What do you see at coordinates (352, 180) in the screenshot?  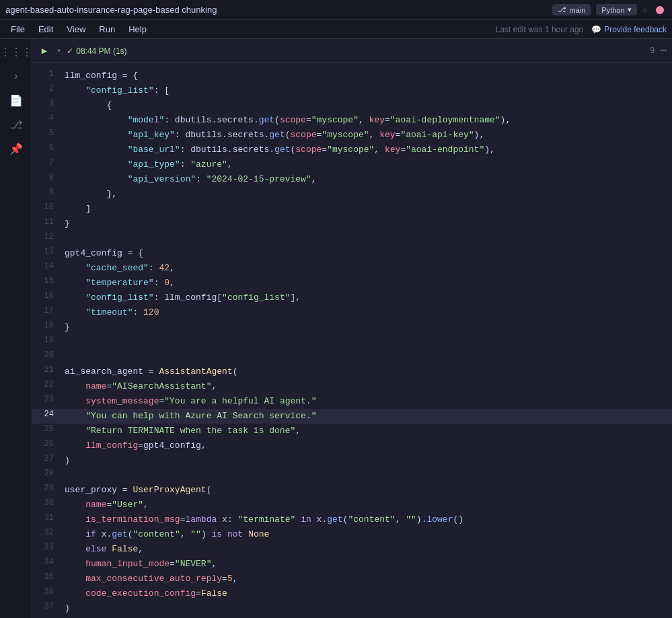 I see `code-line: 8 "api_version": "2024-02-15-preview",` at bounding box center [352, 180].